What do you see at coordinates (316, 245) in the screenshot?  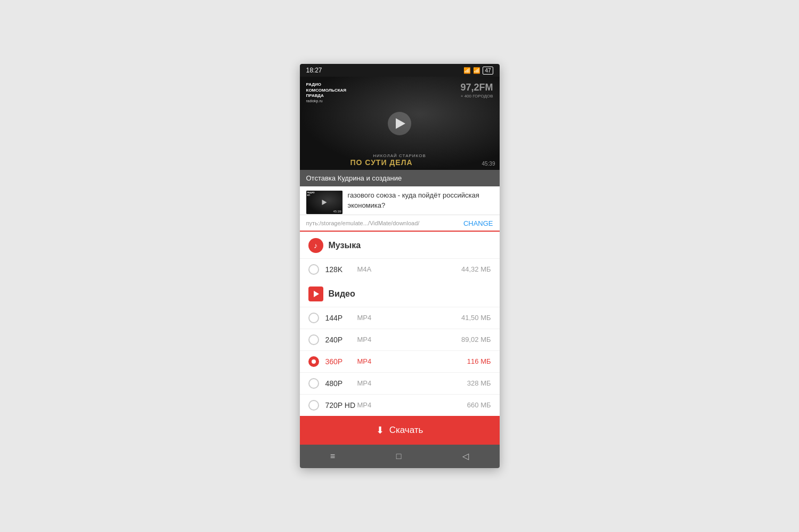 I see `music-icon: ♪` at bounding box center [316, 245].